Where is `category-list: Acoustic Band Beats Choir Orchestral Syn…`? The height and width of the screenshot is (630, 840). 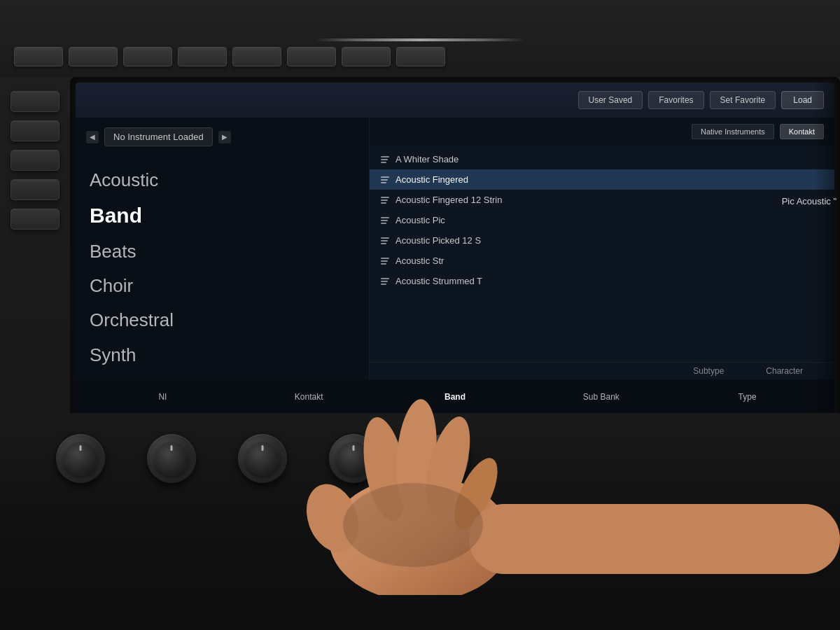 category-list: Acoustic Band Beats Choir Orchestral Syn… is located at coordinates (223, 267).